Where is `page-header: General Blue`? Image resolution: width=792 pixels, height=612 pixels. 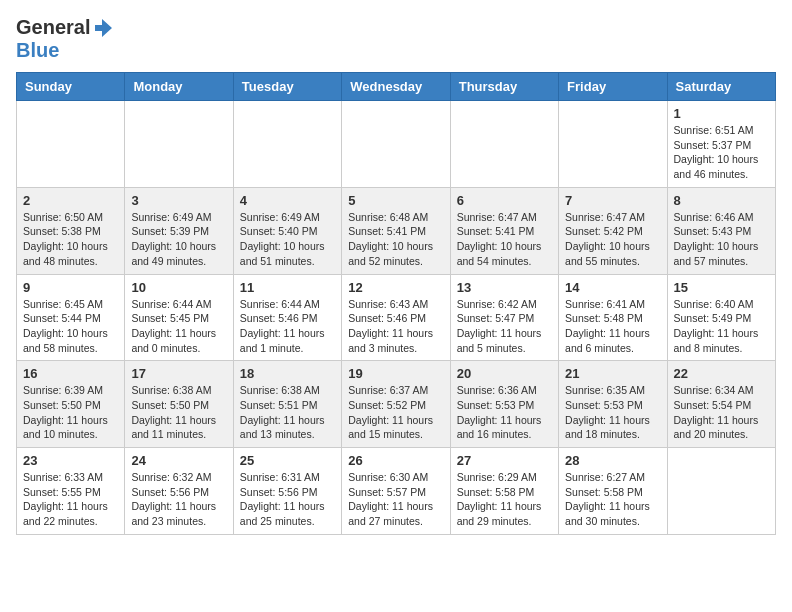
page-header: General Blue is located at coordinates (396, 39).